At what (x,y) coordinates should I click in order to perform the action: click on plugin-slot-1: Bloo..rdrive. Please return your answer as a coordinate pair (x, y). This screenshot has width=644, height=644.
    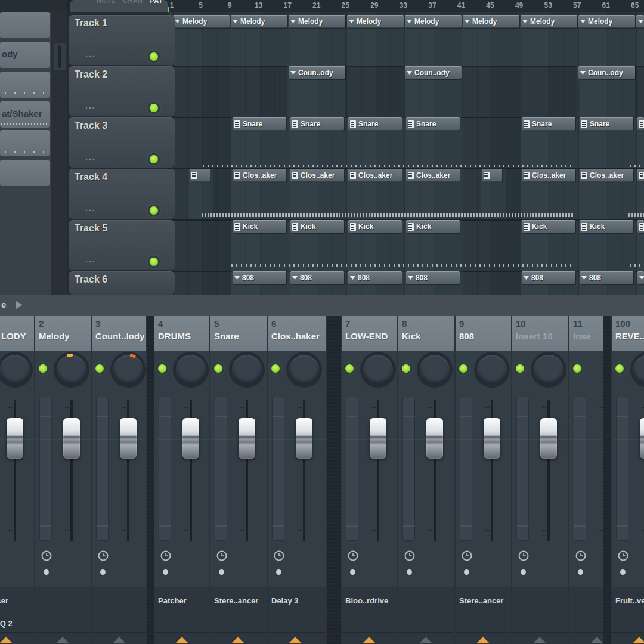
    Looking at the image, I should click on (370, 601).